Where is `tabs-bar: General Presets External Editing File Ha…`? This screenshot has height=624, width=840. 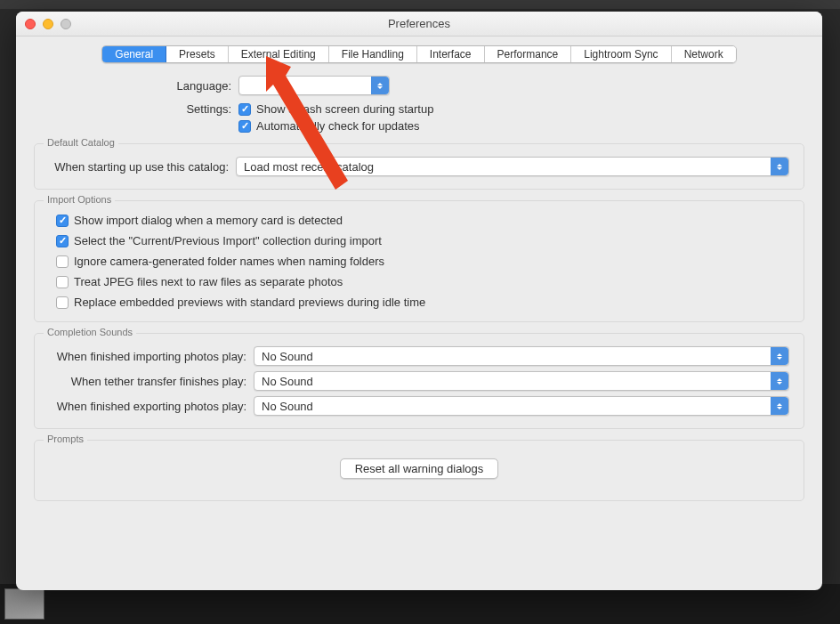 tabs-bar: General Presets External Editing File Ha… is located at coordinates (419, 53).